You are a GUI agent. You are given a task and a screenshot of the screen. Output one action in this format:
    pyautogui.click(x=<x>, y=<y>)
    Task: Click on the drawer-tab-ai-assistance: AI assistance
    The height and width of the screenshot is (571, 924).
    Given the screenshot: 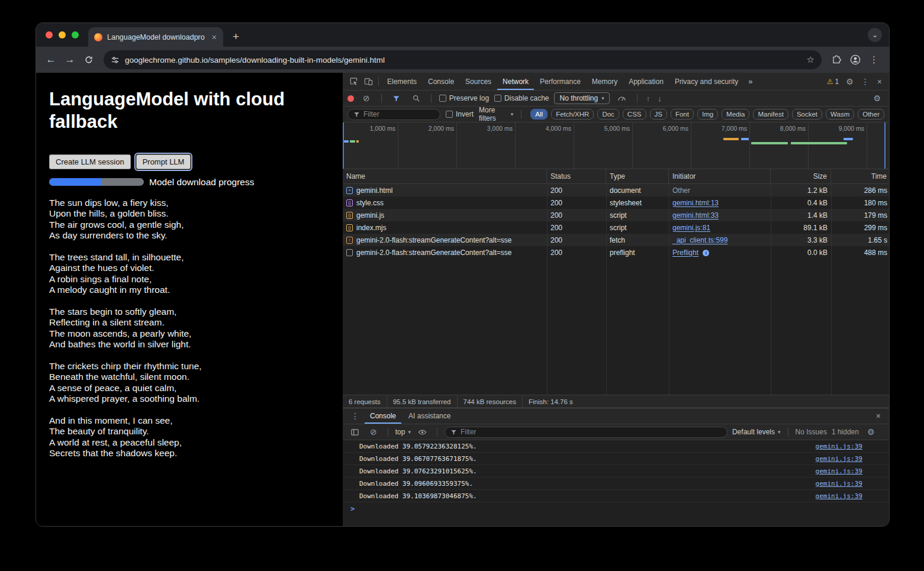 What is the action you would take?
    pyautogui.click(x=430, y=416)
    